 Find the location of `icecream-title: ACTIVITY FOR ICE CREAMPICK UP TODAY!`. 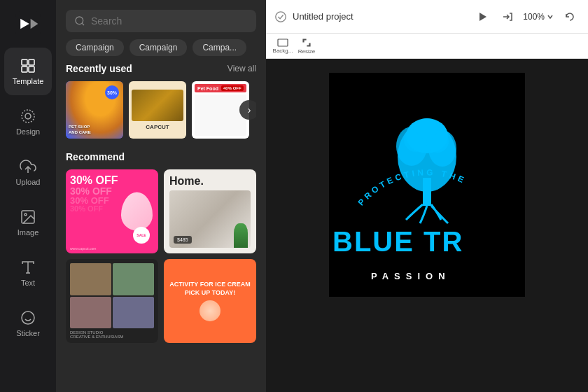

icecream-title: ACTIVITY FOR ICE CREAMPICK UP TODAY! is located at coordinates (210, 288).